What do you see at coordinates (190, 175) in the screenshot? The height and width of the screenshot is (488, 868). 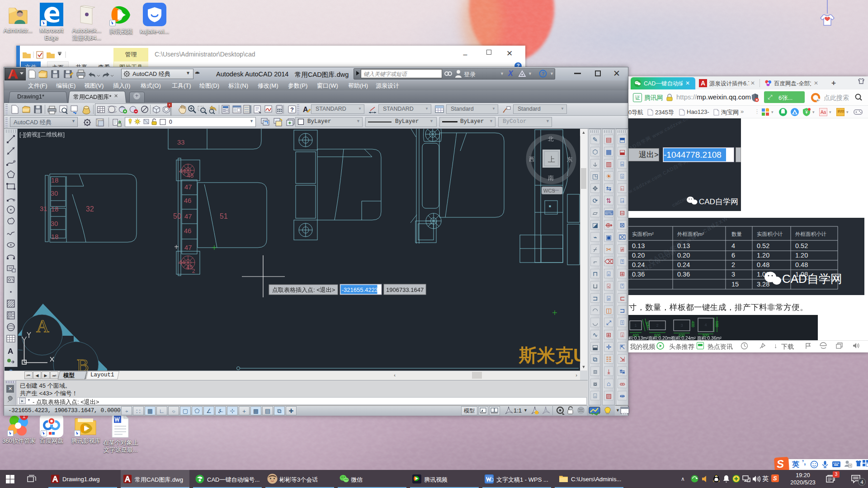 I see `svg-text: 45` at bounding box center [190, 175].